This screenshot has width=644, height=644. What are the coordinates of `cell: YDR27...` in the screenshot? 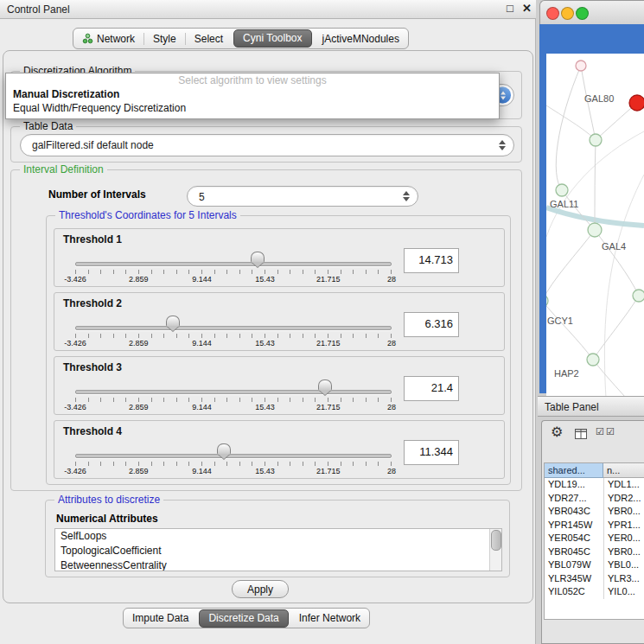 It's located at (574, 499).